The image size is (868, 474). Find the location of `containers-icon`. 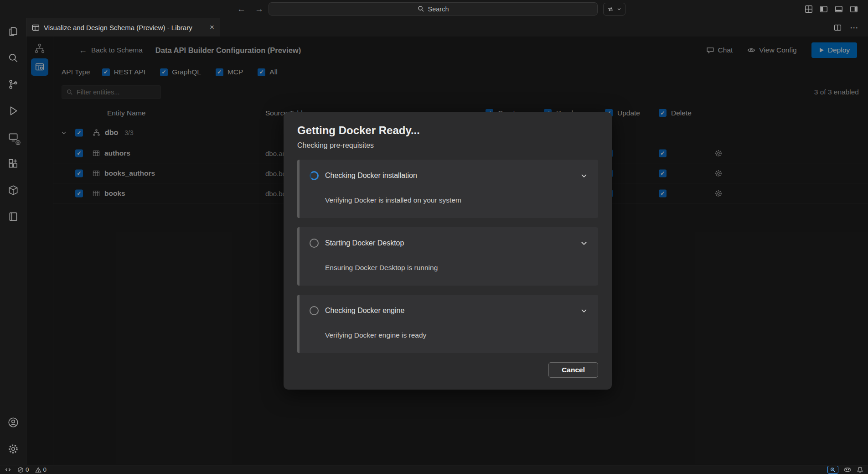

containers-icon is located at coordinates (13, 190).